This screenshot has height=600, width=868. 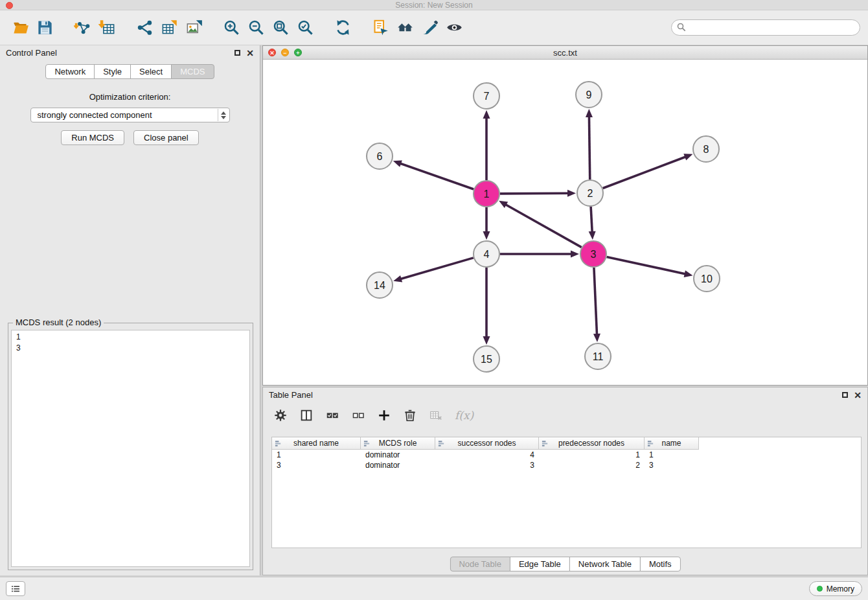 I want to click on mcds-result-groupbox: MCDS result (2 nodes) 13, so click(x=131, y=446).